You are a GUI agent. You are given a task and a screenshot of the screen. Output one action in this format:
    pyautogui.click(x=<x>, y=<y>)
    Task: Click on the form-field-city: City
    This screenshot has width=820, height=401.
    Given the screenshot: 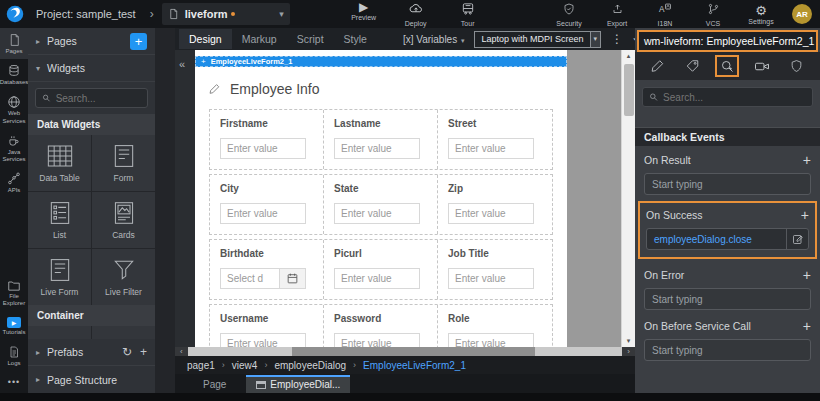 What is the action you would take?
    pyautogui.click(x=267, y=204)
    